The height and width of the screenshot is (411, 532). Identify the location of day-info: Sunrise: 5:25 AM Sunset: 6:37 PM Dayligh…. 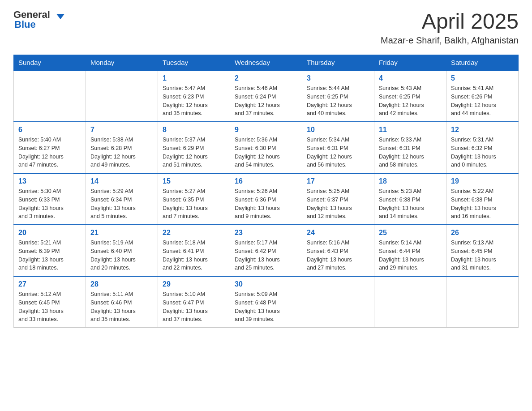
(338, 204).